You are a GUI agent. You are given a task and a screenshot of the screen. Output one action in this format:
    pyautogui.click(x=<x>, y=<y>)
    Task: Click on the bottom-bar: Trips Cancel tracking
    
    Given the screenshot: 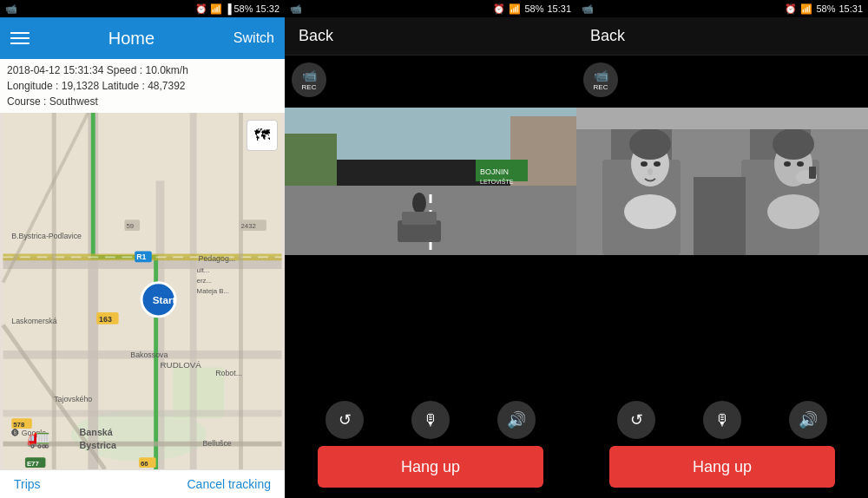 What is the action you would take?
    pyautogui.click(x=142, y=484)
    